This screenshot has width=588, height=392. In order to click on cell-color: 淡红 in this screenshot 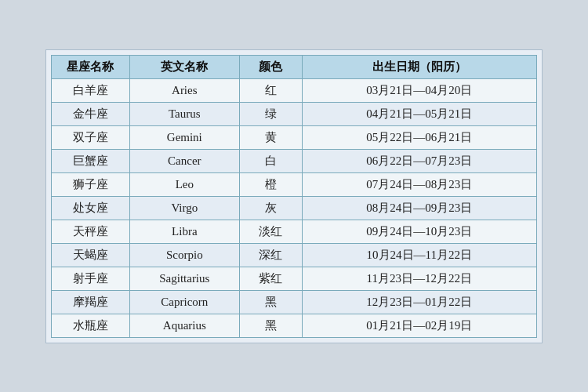, I will do `click(270, 231)`.